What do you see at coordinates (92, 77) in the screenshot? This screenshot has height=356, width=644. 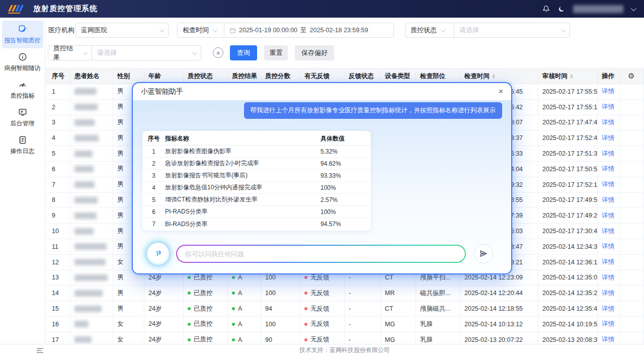 I see `column-header-name: 患者姓名` at bounding box center [92, 77].